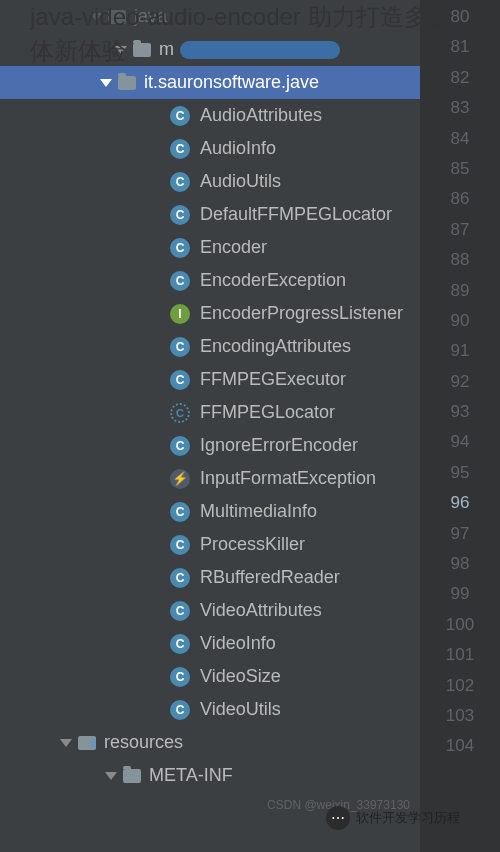  I want to click on line-number: 91, so click(460, 351).